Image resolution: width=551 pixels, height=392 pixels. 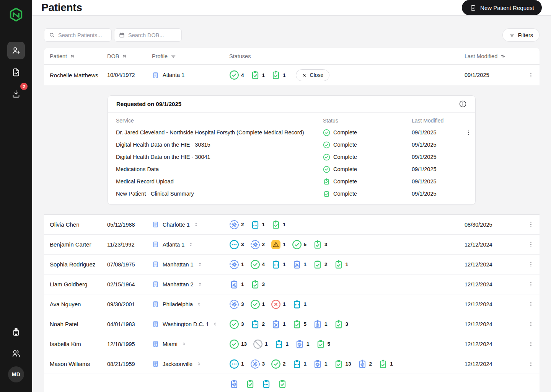 I want to click on sidebar-item-team, so click(x=16, y=353).